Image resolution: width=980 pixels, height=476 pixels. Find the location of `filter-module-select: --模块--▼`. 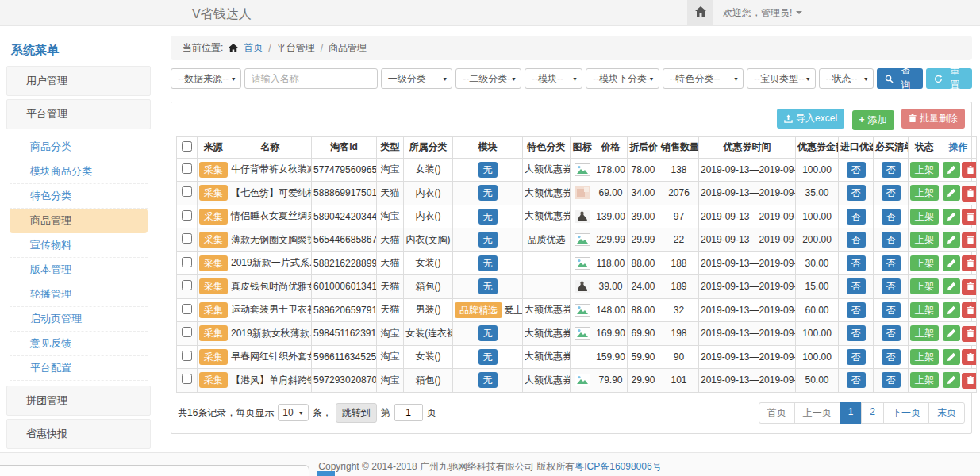

filter-module-select: --模块--▼ is located at coordinates (554, 79).